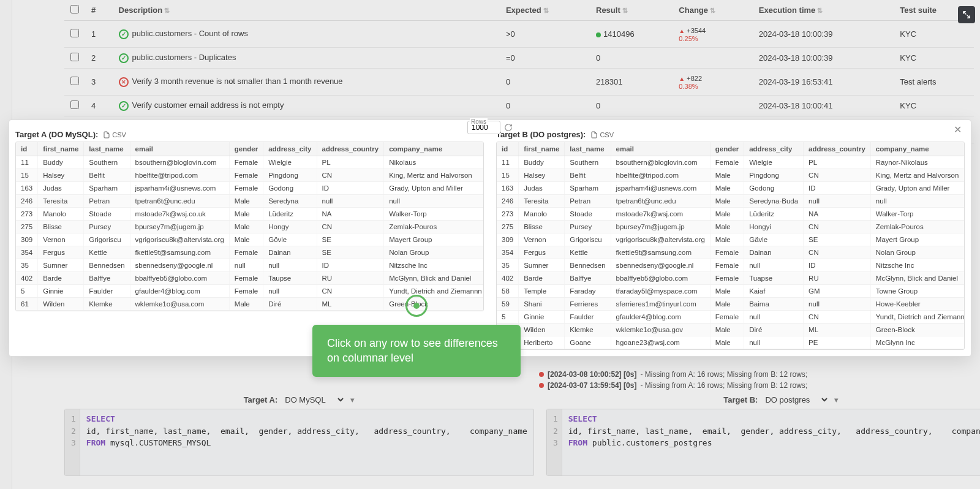 The image size is (980, 489). Describe the element at coordinates (731, 214) in the screenshot. I see `data-row: 273ManoloStoademstoade7k@wsj.comMaleLüde…` at that location.